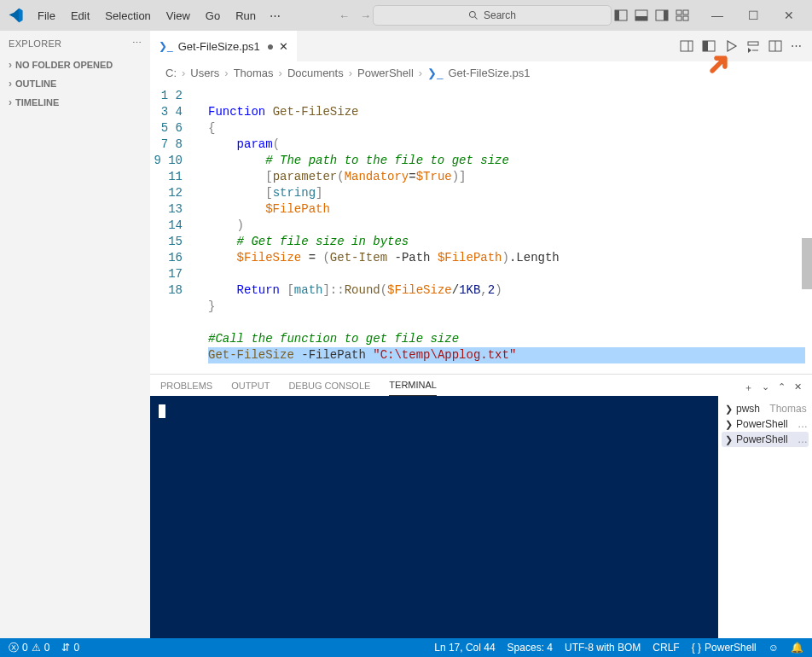  What do you see at coordinates (641, 15) in the screenshot?
I see `toggle-panel-icon` at bounding box center [641, 15].